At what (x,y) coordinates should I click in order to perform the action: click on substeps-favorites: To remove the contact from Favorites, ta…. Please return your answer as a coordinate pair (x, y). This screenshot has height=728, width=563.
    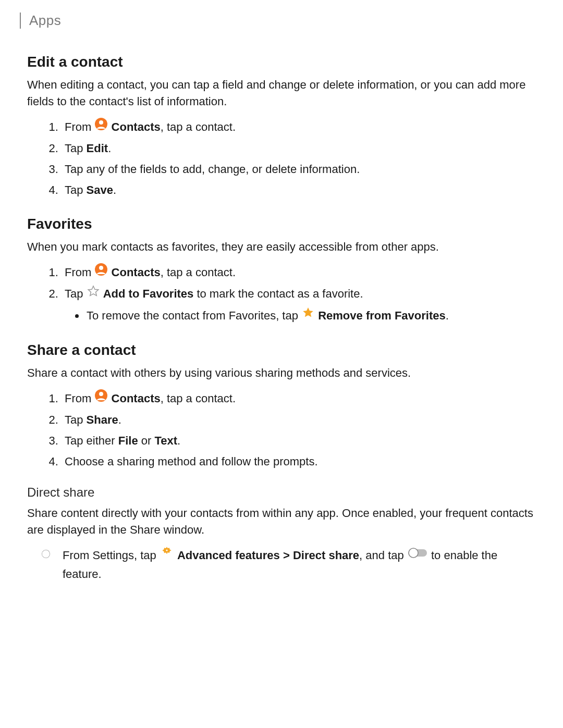
    Looking at the image, I should click on (300, 316).